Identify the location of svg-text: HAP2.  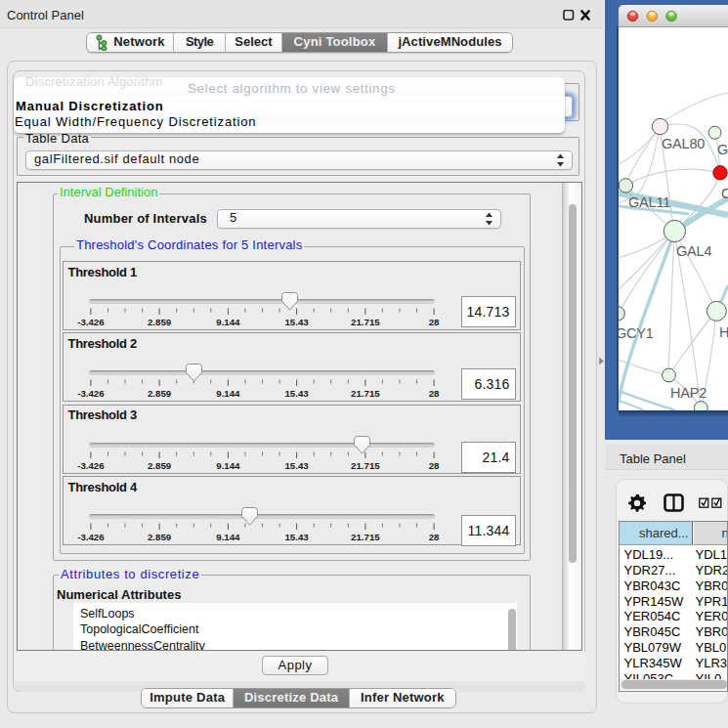
(688, 393).